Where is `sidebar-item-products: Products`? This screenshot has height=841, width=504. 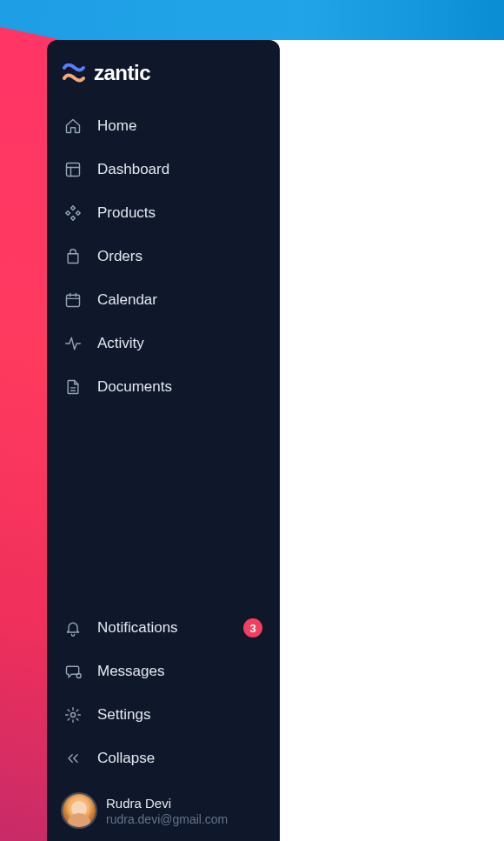 sidebar-item-products: Products is located at coordinates (163, 213).